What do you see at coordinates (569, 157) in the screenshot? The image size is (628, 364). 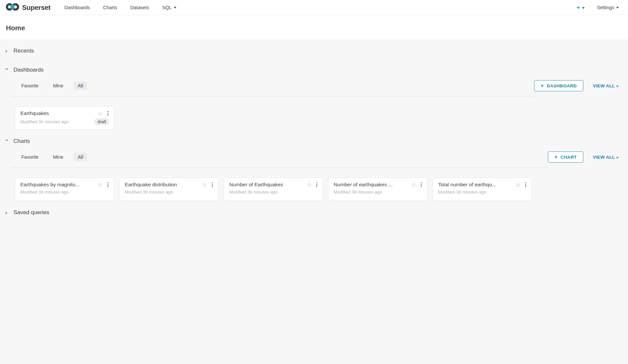 I see `new-chart-button-label: CHART` at bounding box center [569, 157].